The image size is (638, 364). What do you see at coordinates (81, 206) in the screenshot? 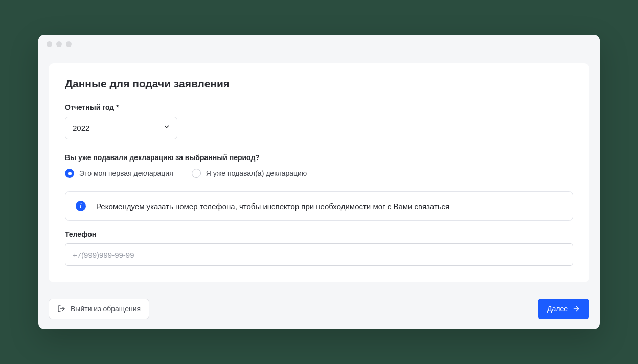
I see `info-icon: i` at bounding box center [81, 206].